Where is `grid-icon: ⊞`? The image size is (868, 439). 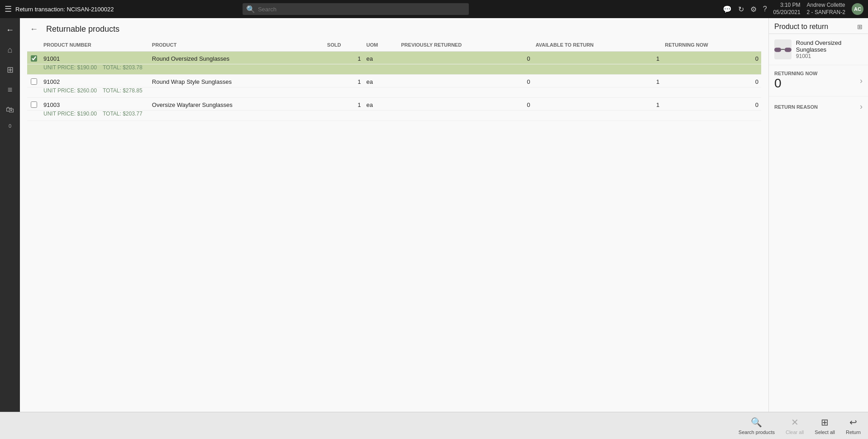 grid-icon: ⊞ is located at coordinates (10, 70).